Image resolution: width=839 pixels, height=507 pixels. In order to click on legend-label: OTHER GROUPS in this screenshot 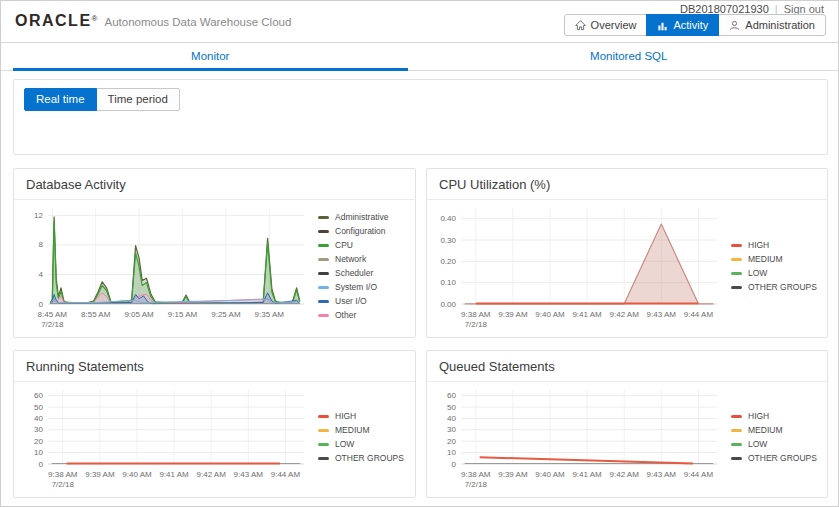, I will do `click(782, 458)`.